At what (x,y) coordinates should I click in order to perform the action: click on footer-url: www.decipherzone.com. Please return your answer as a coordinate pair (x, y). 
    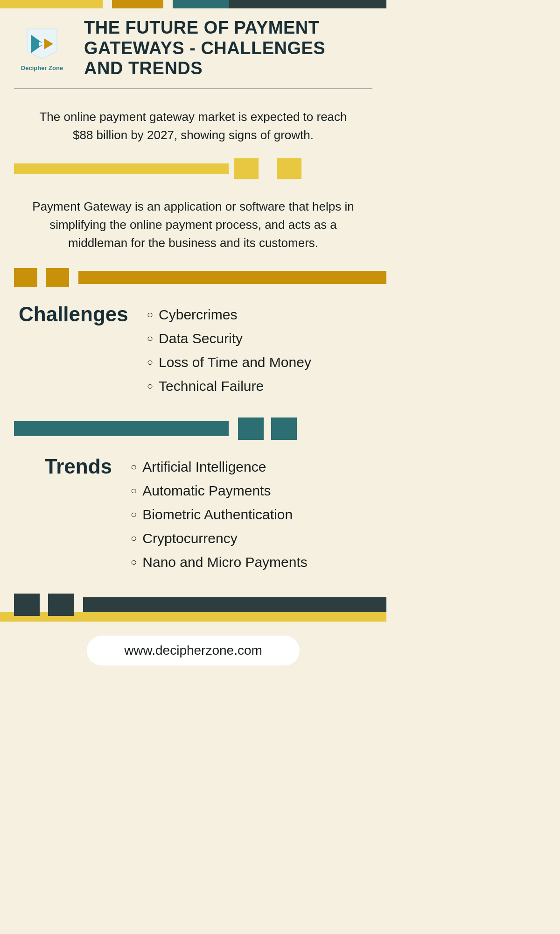
    Looking at the image, I should click on (193, 651).